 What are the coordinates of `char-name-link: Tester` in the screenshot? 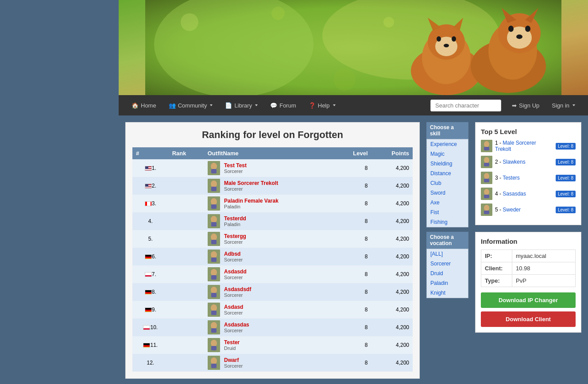 It's located at (232, 342).